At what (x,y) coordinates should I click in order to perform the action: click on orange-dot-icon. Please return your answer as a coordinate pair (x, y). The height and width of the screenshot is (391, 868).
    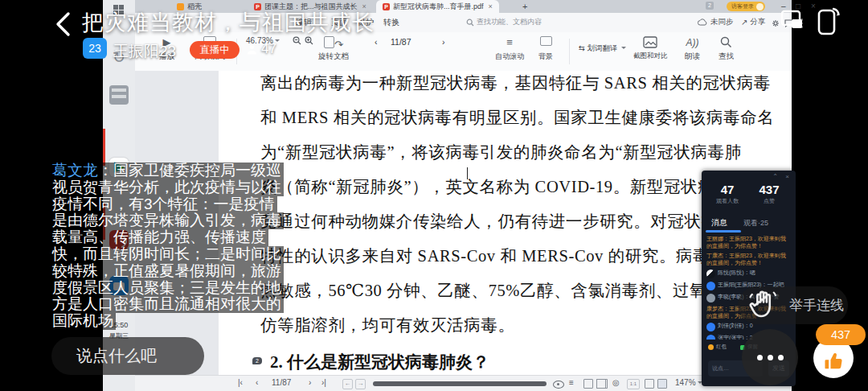
    Looking at the image, I should click on (710, 348).